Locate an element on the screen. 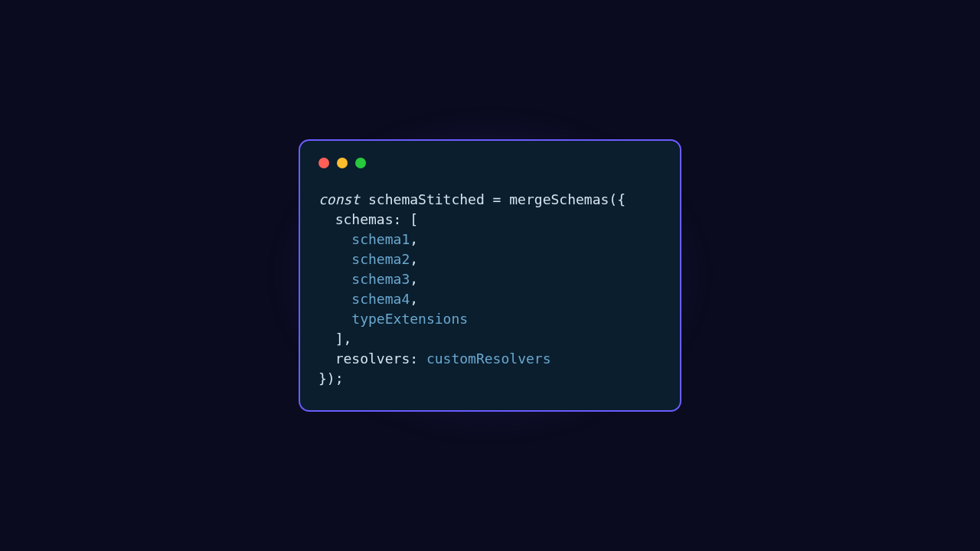 The width and height of the screenshot is (980, 551). code-block: const schemaStitched = mergeSchemas({ sc… is located at coordinates (490, 289).